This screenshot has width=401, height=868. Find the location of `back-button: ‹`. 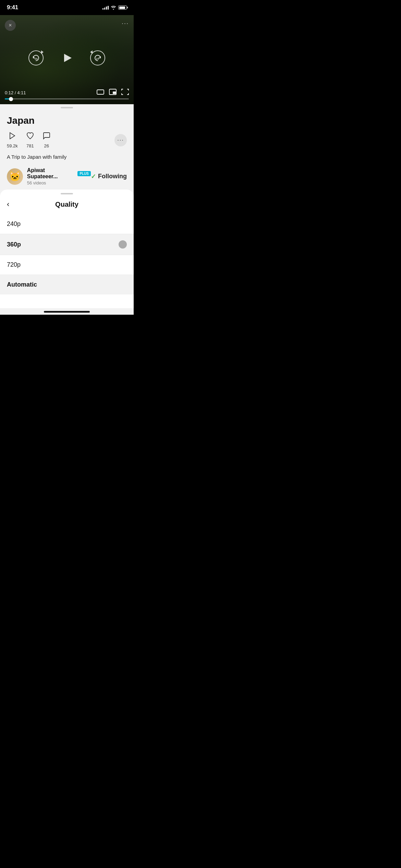

back-button: ‹ is located at coordinates (8, 204).